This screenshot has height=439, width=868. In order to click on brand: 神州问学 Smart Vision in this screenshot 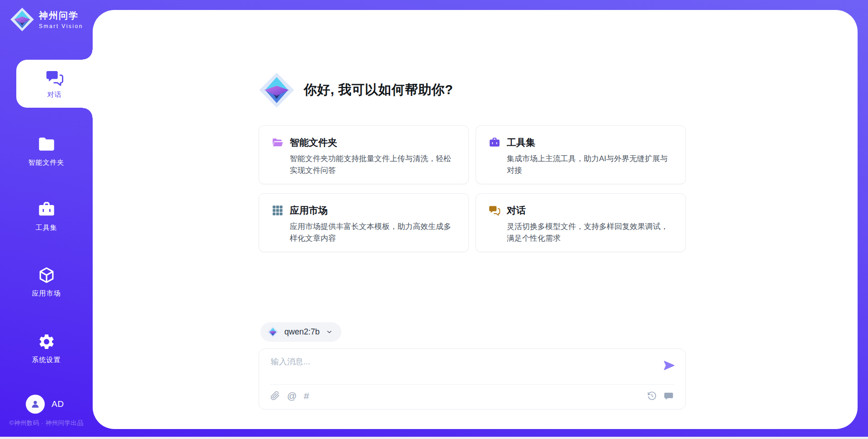, I will do `click(47, 19)`.